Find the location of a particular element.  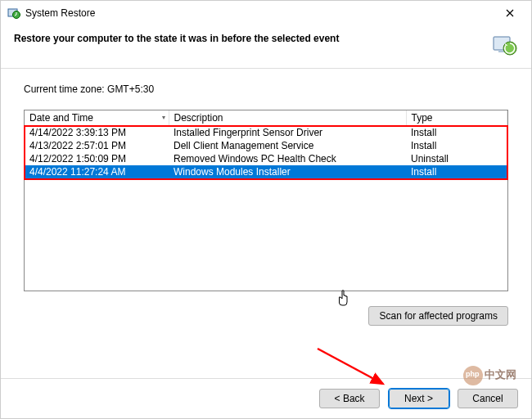

cell-date: 4/12/2022 1:50:09 PM is located at coordinates (97, 159).